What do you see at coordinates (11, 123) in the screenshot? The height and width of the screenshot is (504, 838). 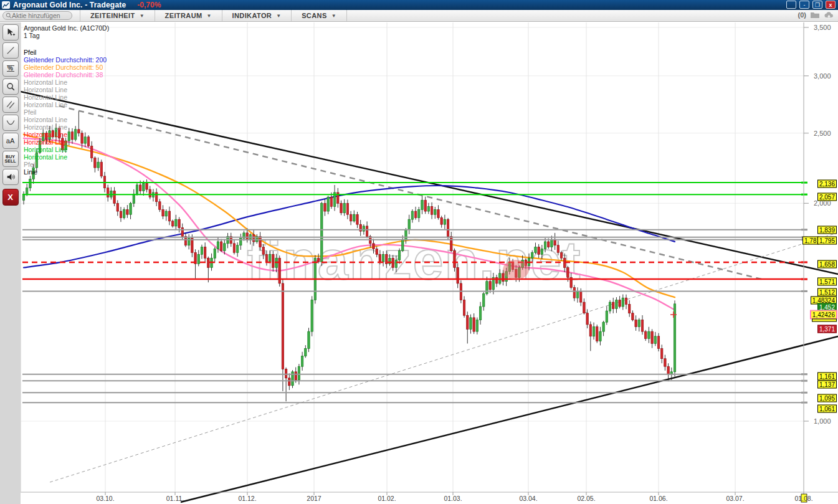 I see `curve-icon` at bounding box center [11, 123].